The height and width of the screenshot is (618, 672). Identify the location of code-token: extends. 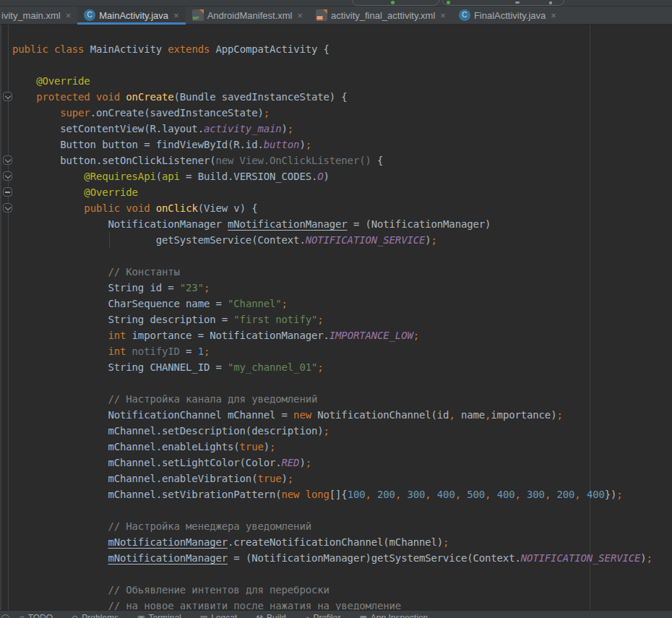
(189, 49).